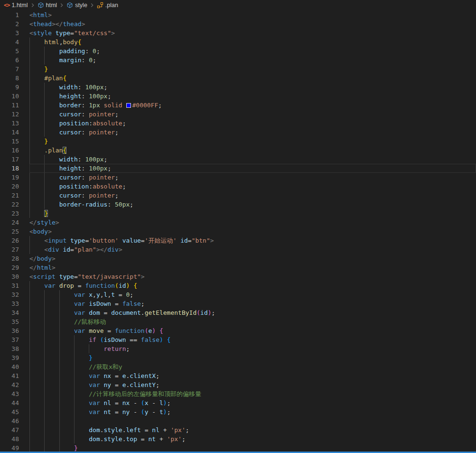 The image size is (476, 453). Describe the element at coordinates (238, 330) in the screenshot. I see `code-line: 36 var move = function(e) {` at that location.